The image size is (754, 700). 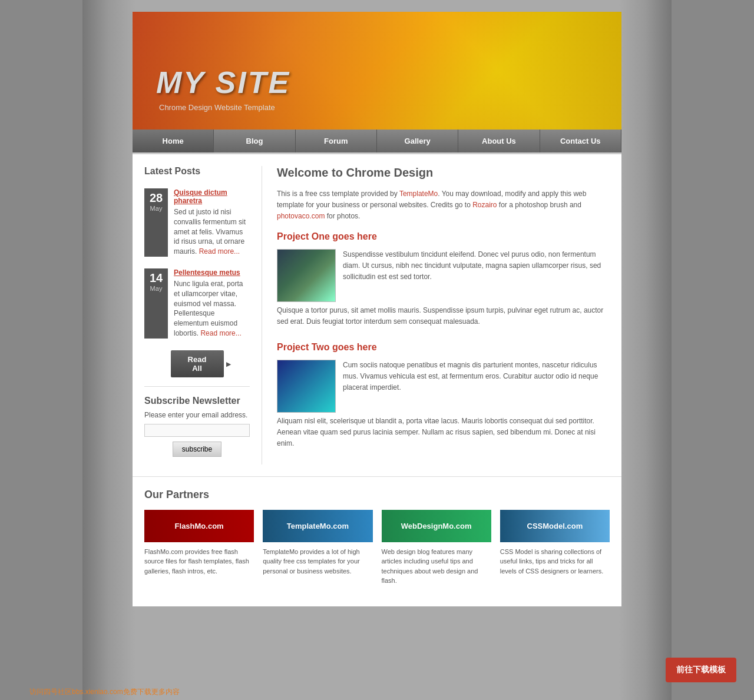 What do you see at coordinates (701, 670) in the screenshot?
I see `download-button: 前往下载模板` at bounding box center [701, 670].